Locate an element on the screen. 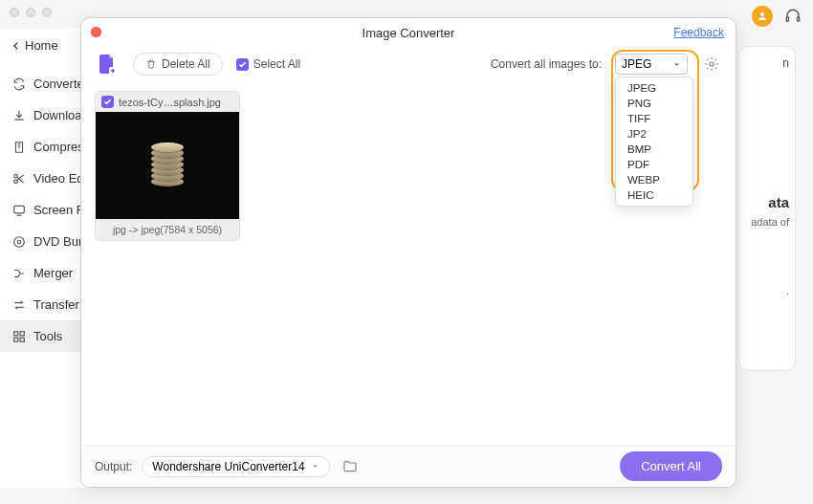 This screenshot has height=504, width=813. output-value: Wondershare UniConverter14 is located at coordinates (228, 467).